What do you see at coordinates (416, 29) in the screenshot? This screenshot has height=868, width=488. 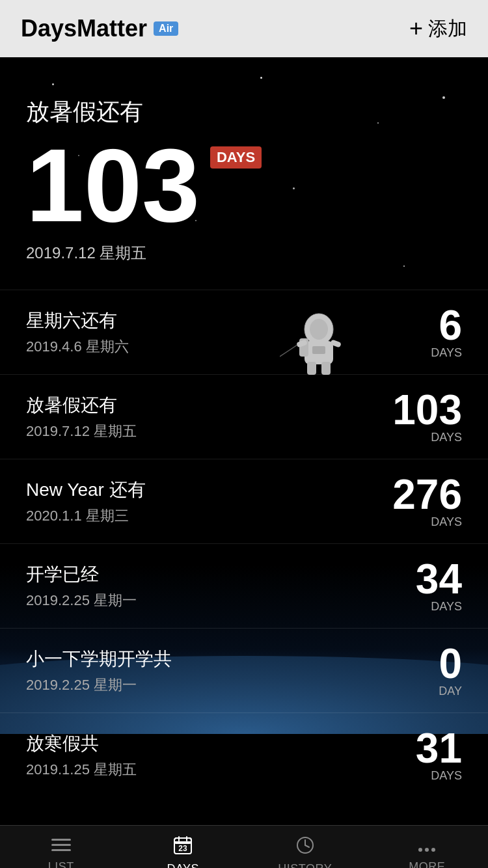 I see `plus-icon: +` at bounding box center [416, 29].